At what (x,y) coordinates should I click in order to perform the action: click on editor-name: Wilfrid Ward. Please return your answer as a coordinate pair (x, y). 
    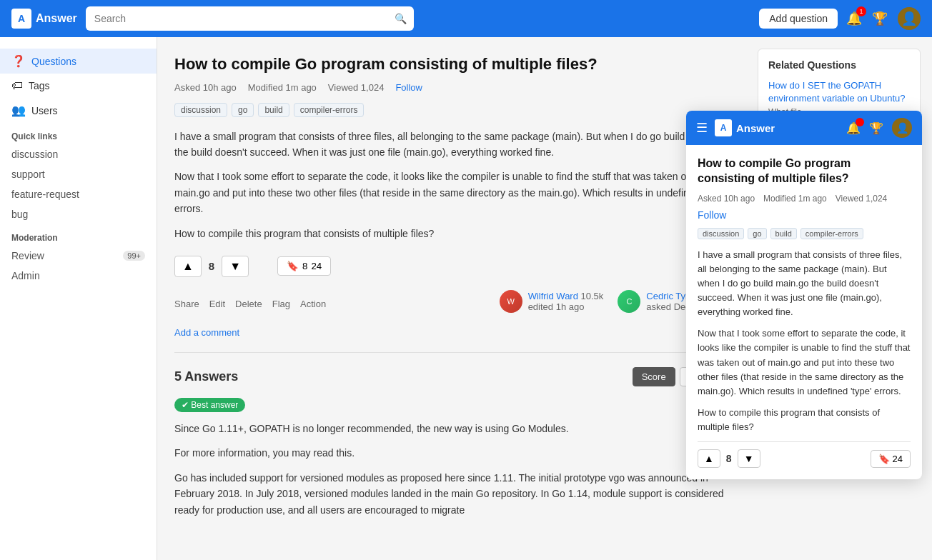
    Looking at the image, I should click on (553, 296).